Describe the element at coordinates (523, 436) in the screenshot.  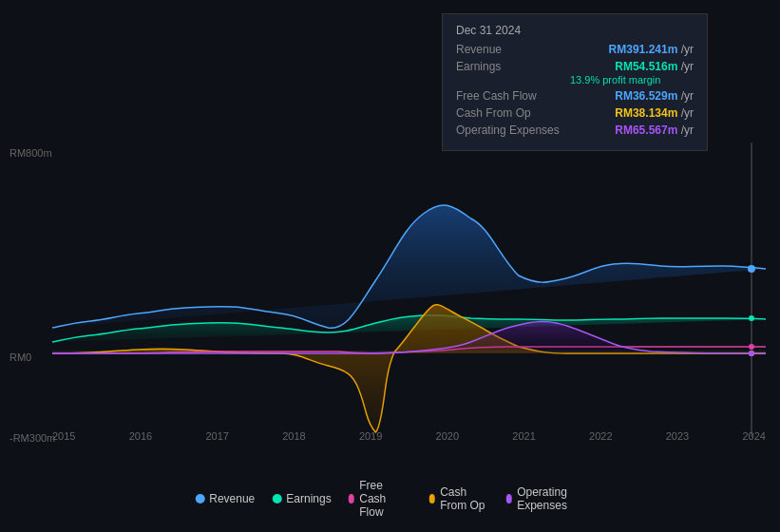
I see `x-label-2021: 2021` at that location.